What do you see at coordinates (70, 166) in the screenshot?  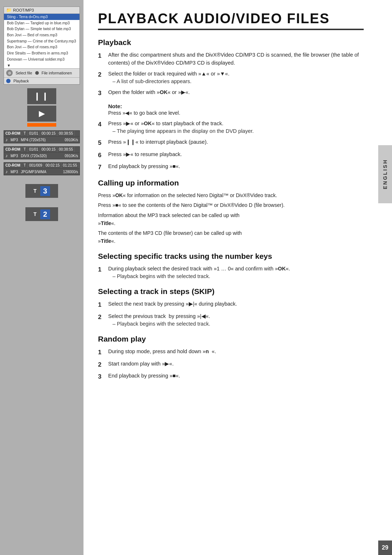 I see `cdrom-time2-3: 01:21:55` at bounding box center [70, 166].